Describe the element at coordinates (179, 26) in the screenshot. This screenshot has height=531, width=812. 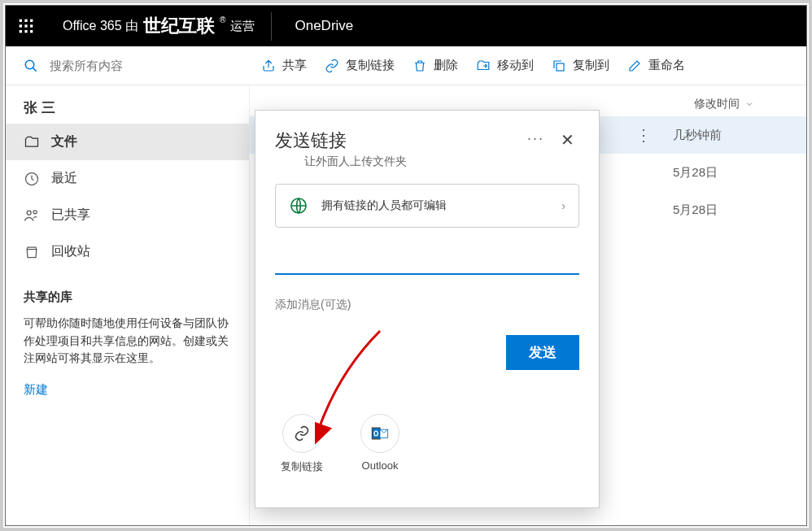
I see `brand-main: 世纪互联` at that location.